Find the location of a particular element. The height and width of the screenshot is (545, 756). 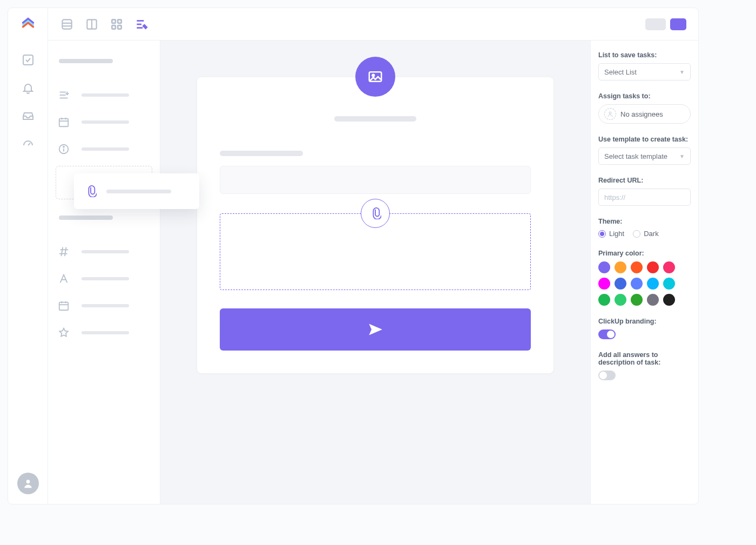

list-value: Select List is located at coordinates (620, 72).